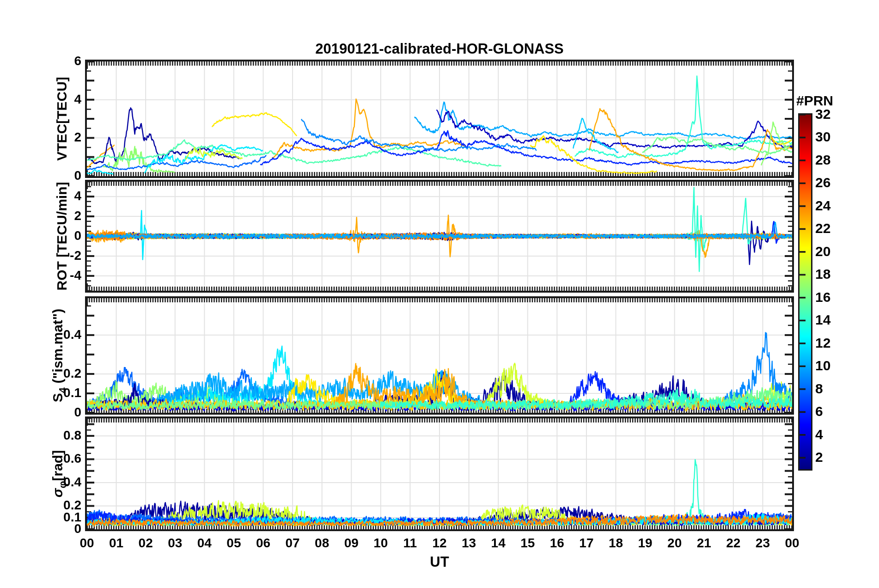 The image size is (879, 588). Describe the element at coordinates (831, 297) in the screenshot. I see `colorbar-tick-label: 16` at that location.